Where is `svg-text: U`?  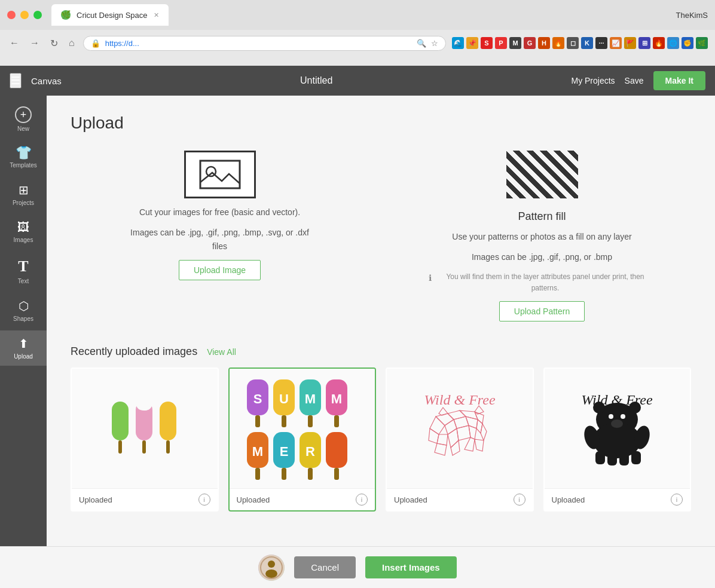 svg-text: U is located at coordinates (284, 399).